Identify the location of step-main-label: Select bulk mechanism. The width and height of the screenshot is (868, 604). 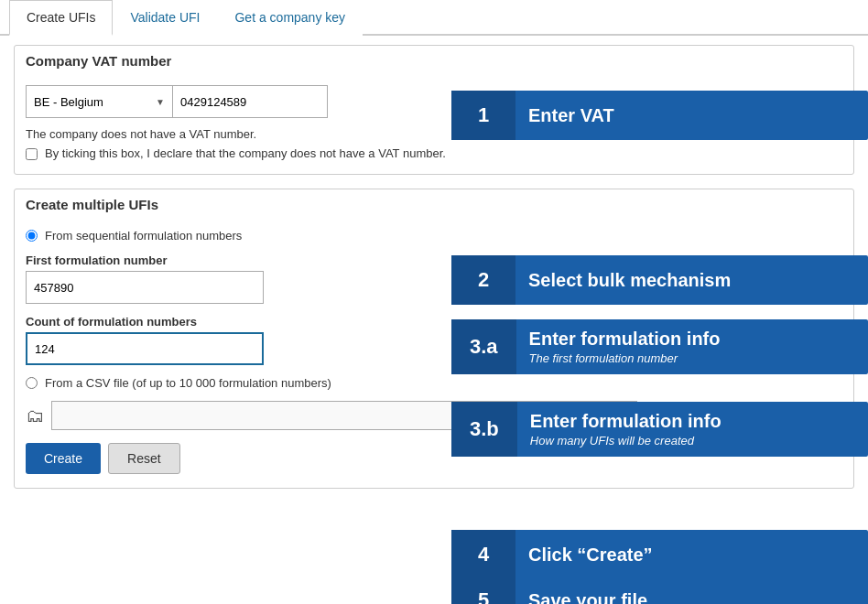
(630, 280).